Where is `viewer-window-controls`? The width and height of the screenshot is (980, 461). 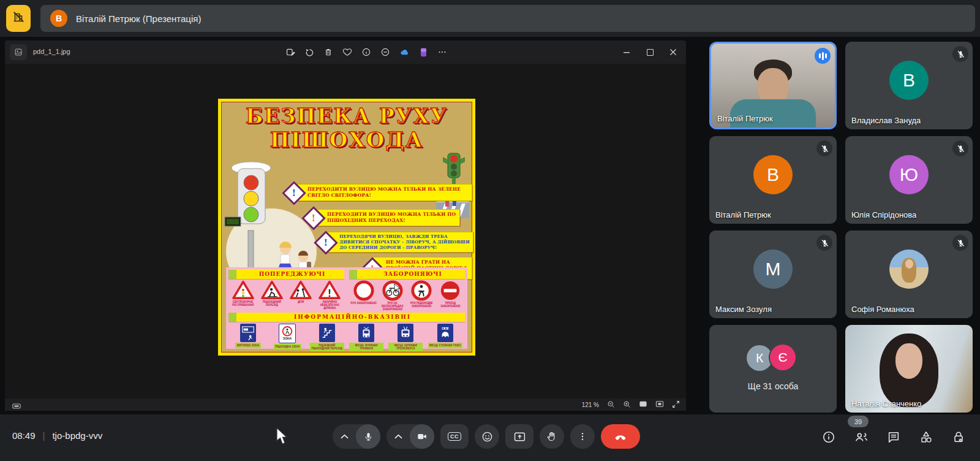 viewer-window-controls is located at coordinates (650, 52).